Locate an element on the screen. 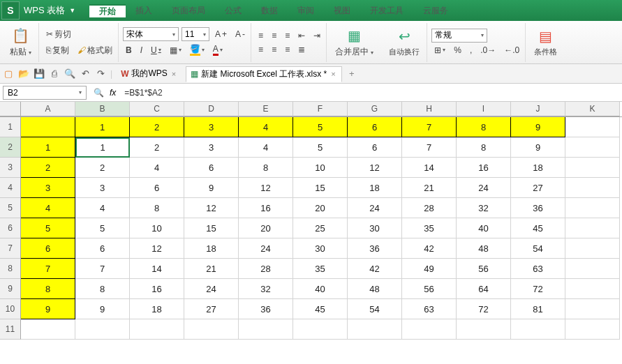 The height and width of the screenshot is (364, 622). add-tab-icon: + is located at coordinates (352, 74).